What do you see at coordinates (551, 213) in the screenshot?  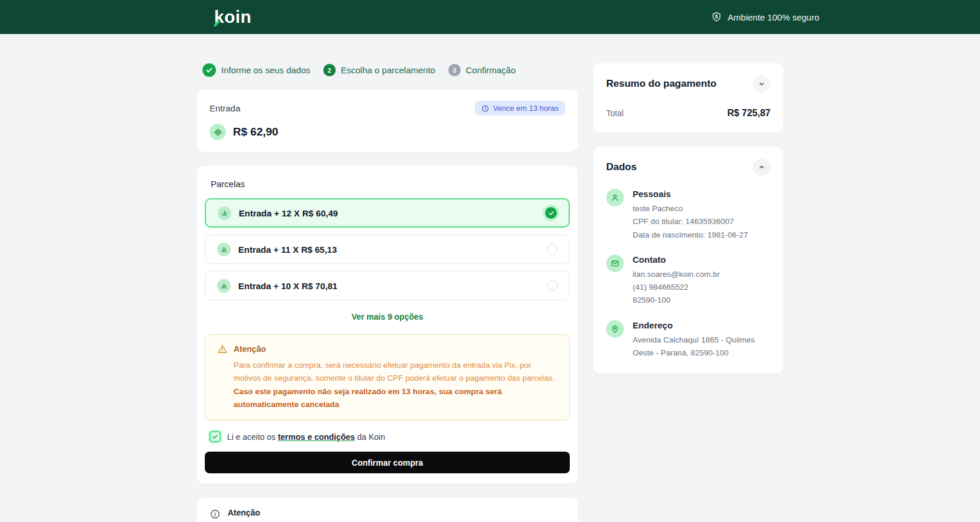 I see `selected-check-icon` at bounding box center [551, 213].